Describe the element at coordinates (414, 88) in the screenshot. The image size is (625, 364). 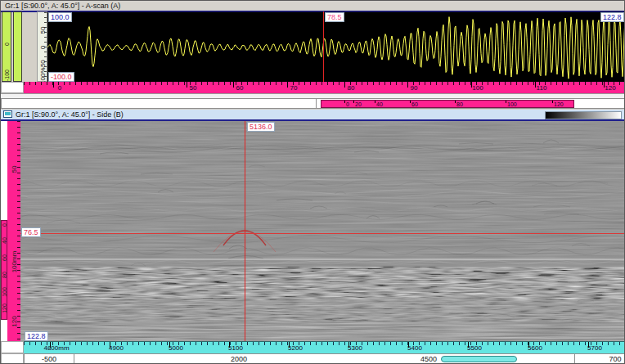
I see `ruler-label: 90` at that location.